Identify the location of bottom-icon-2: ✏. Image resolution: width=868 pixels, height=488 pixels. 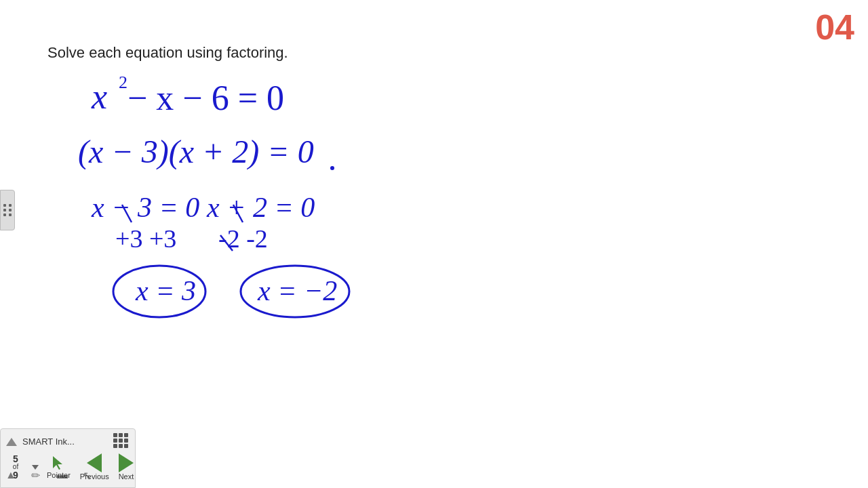
(38, 476).